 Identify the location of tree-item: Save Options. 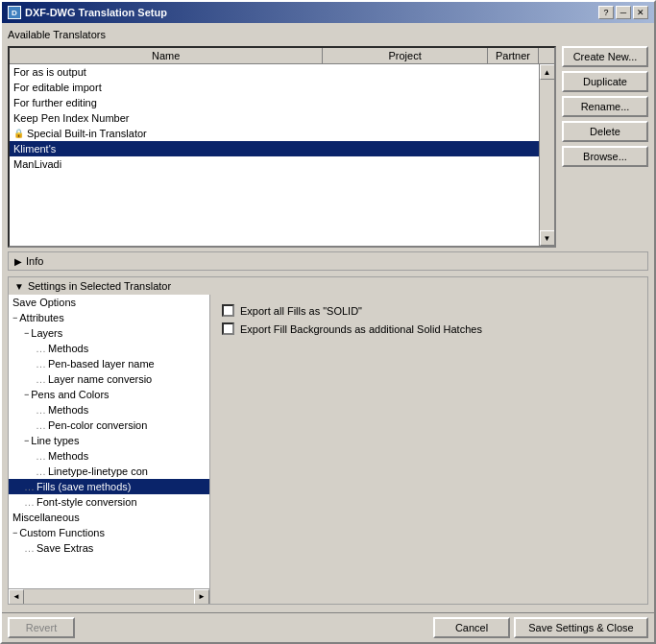
(109, 302).